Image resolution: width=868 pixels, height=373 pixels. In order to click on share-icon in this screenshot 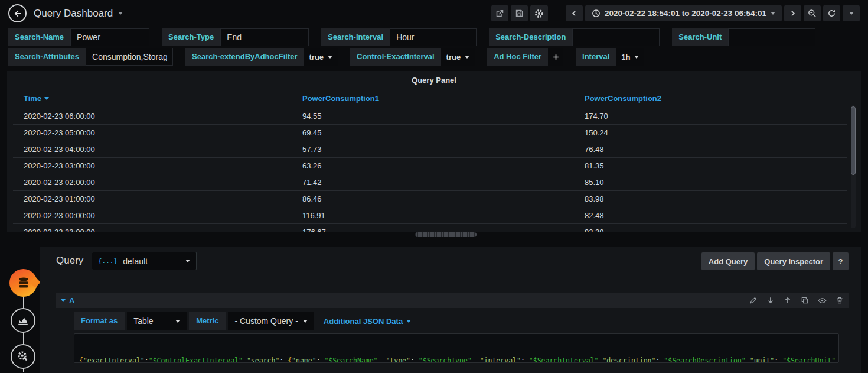, I will do `click(500, 13)`.